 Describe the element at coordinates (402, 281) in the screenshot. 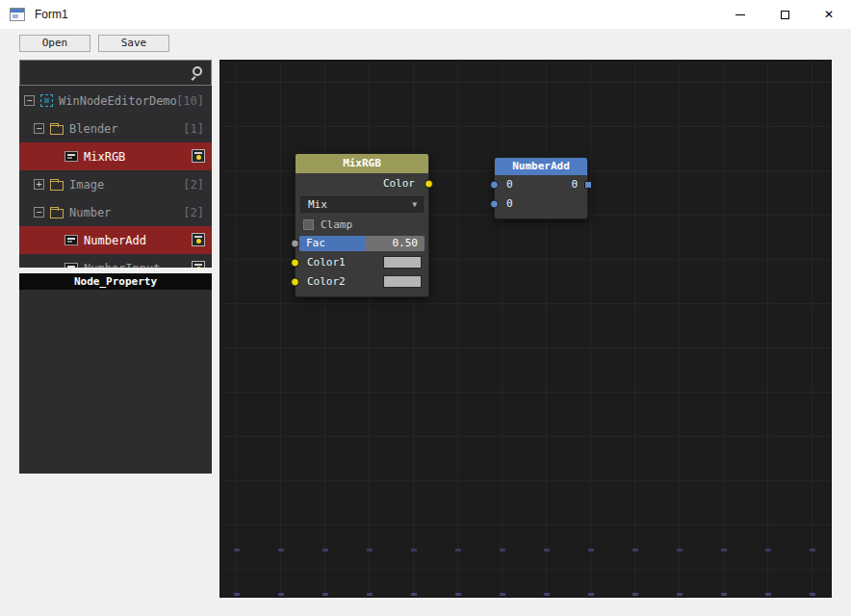

I see `color2-swatch` at that location.